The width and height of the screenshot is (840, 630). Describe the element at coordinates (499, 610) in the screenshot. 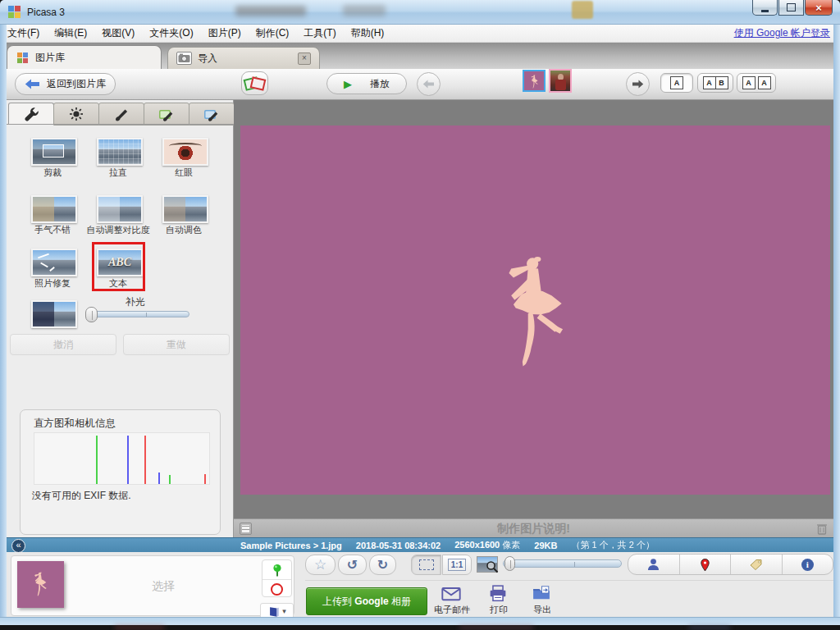

I see `print-label: 打印` at that location.